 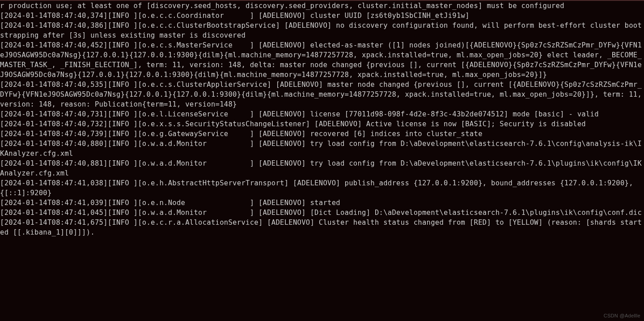 I want to click on log-line: [2024-01-14T08:47:40,731][INFO ][o.e.l.L…, so click(x=321, y=114).